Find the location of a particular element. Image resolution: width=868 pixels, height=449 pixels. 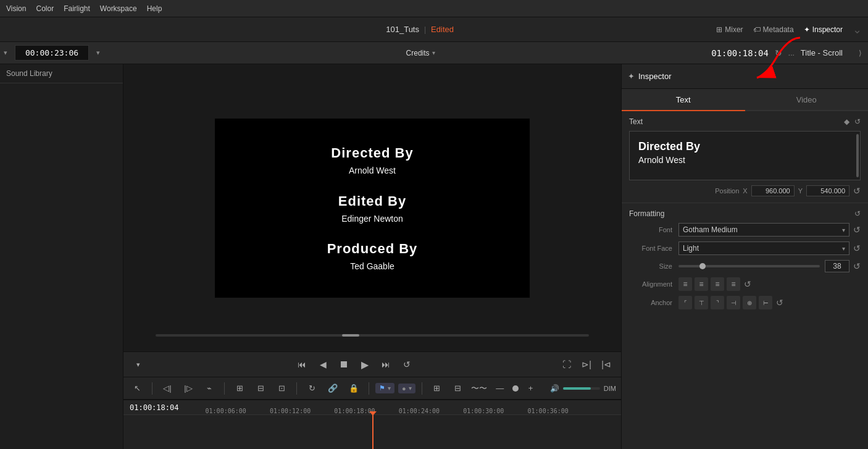

text-preview-line1: Directed By is located at coordinates (745, 147).